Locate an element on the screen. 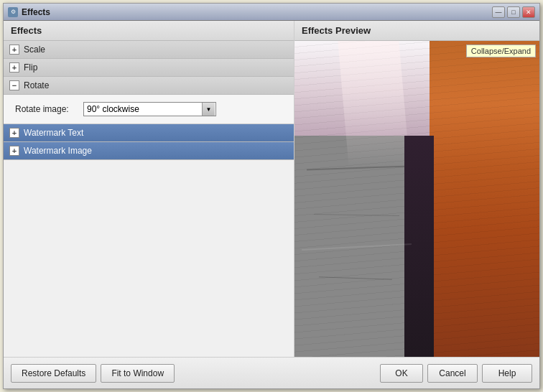 The height and width of the screenshot is (392, 543). close-button: ✕ is located at coordinates (529, 12).